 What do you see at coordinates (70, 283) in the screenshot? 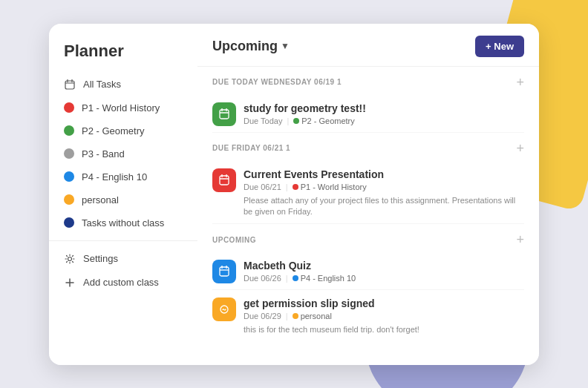
I see `plus-icon` at bounding box center [70, 283].